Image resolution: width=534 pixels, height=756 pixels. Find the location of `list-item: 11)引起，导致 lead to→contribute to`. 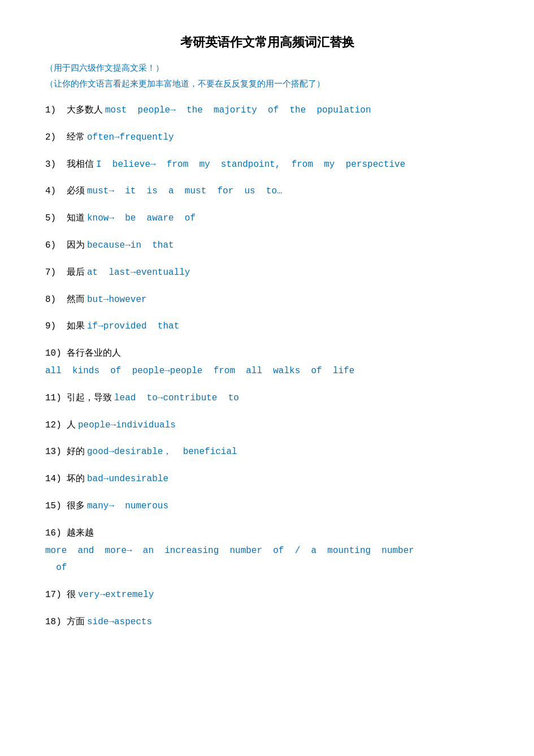

list-item: 11)引起，导致 lead to→contribute to is located at coordinates (267, 398).